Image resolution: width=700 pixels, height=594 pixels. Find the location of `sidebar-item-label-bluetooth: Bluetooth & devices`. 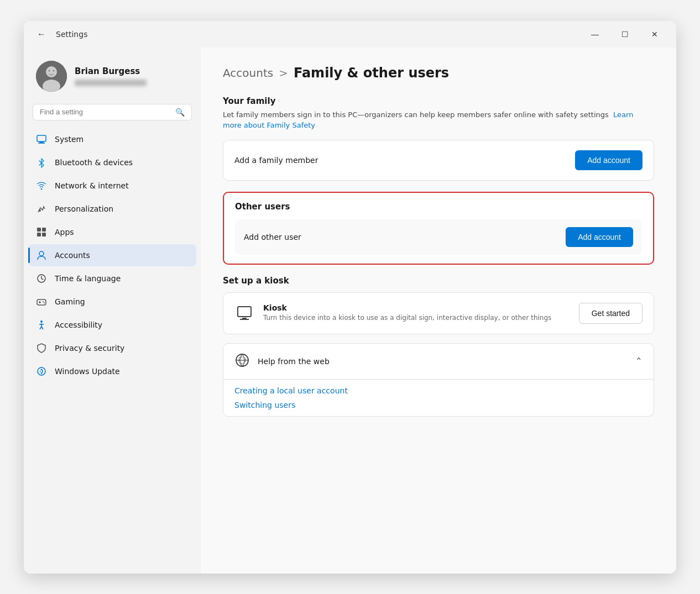

sidebar-item-label-bluetooth: Bluetooth & devices is located at coordinates (94, 162).